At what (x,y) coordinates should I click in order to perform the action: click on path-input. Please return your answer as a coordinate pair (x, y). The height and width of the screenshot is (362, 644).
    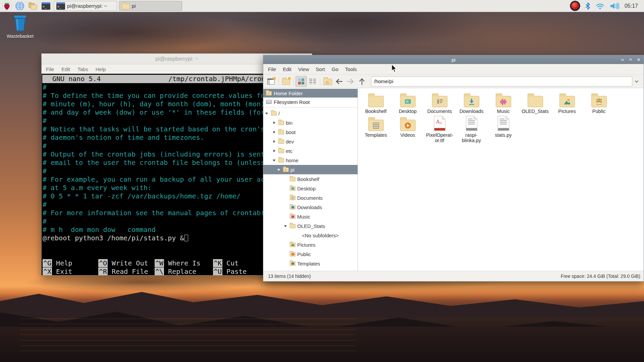
    Looking at the image, I should click on (502, 81).